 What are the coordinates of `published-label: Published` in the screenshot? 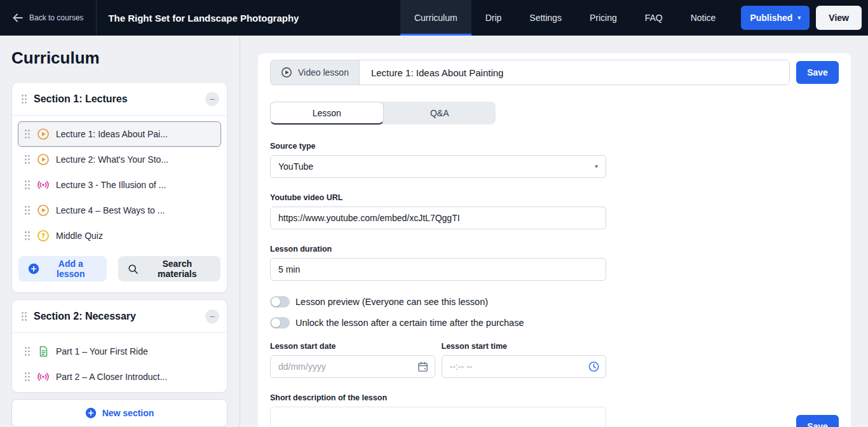 It's located at (771, 18).